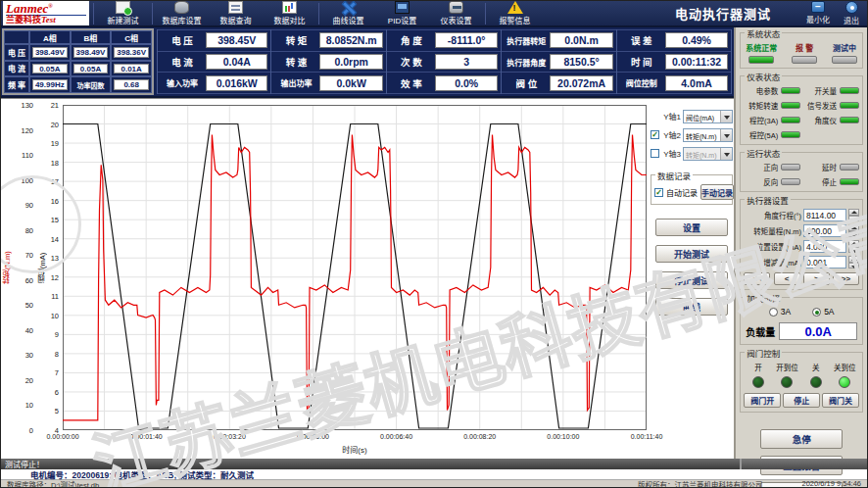  Describe the element at coordinates (707, 117) in the screenshot. I see `axis-select-Y轴1: 阀位(mA)` at that location.